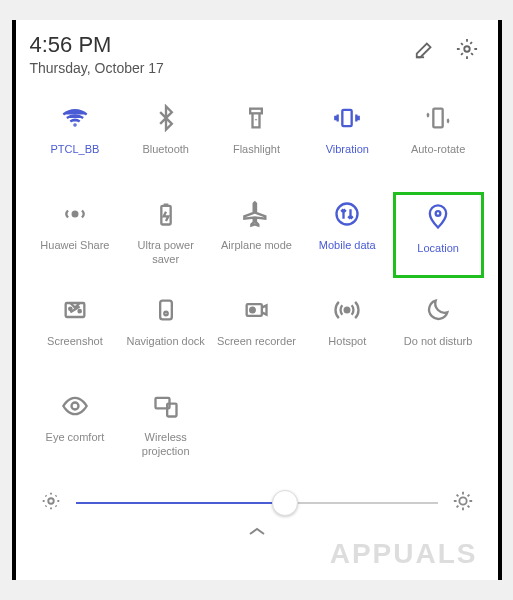 Image resolution: width=513 pixels, height=600 pixels. What do you see at coordinates (76, 427) in the screenshot?
I see `tile-eye-comfort: Eye comfort` at bounding box center [76, 427].